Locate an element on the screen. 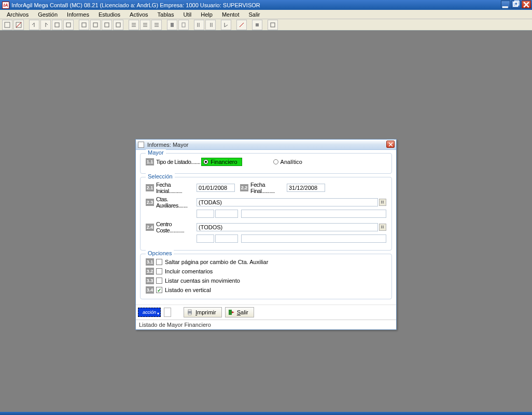 Image resolution: width=532 pixels, height=415 pixels. dialog-titlebar: Informes: Mayor is located at coordinates (266, 145).